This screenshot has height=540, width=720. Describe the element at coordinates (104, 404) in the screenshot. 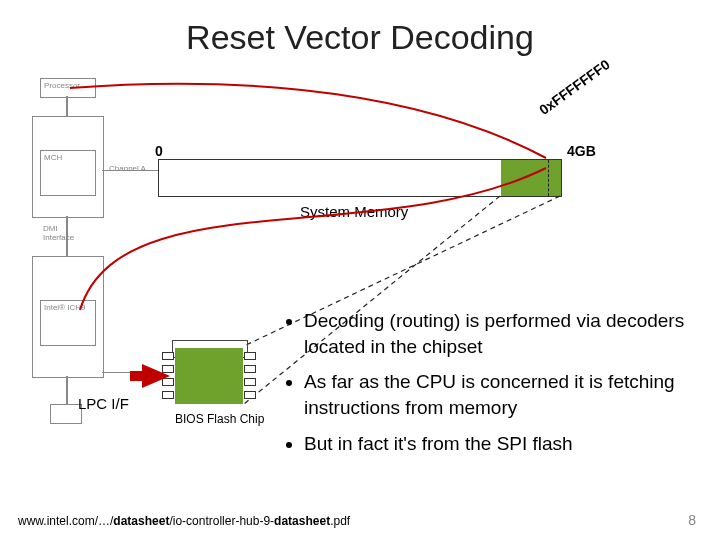

I see `lpc-label: LPC I/F` at that location.